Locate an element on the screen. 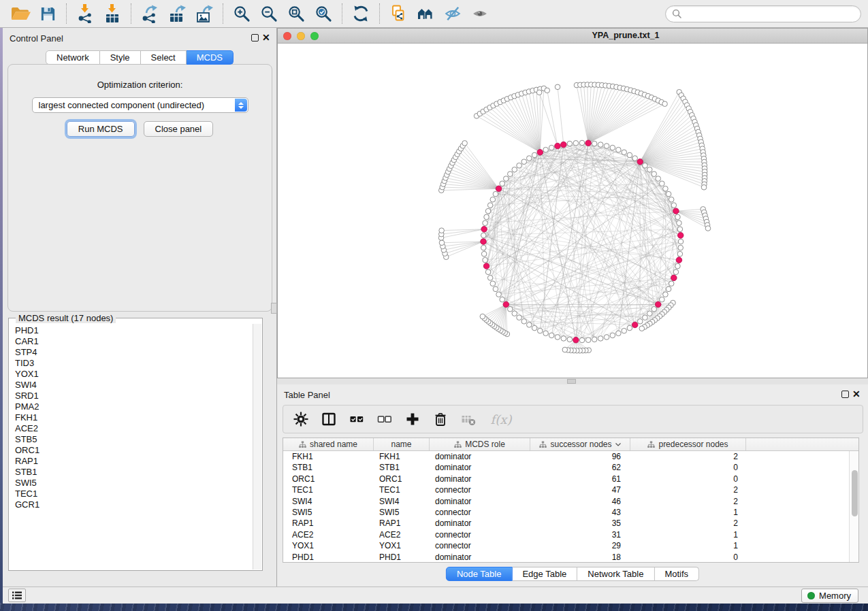 The height and width of the screenshot is (611, 868). table-cell: 18 is located at coordinates (580, 557).